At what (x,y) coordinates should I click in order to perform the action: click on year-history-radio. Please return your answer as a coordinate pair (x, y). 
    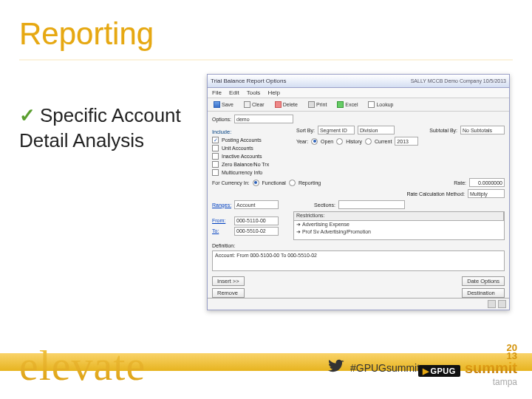
    Looking at the image, I should click on (340, 142).